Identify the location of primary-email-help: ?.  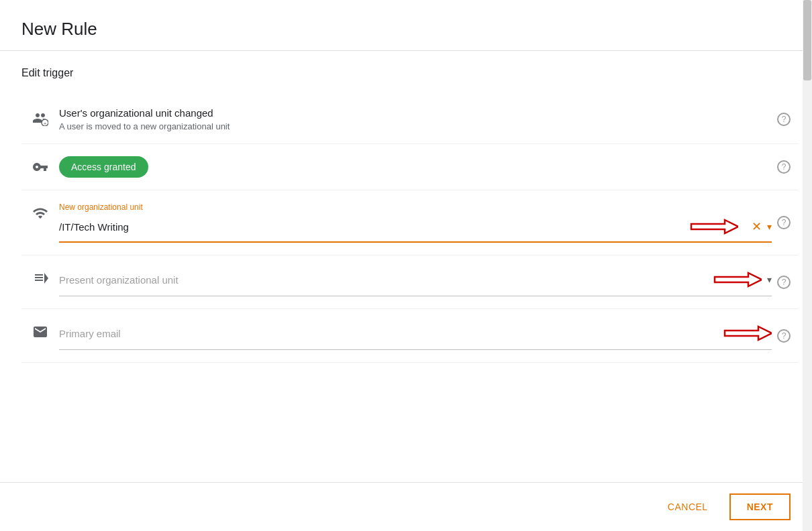
(784, 336).